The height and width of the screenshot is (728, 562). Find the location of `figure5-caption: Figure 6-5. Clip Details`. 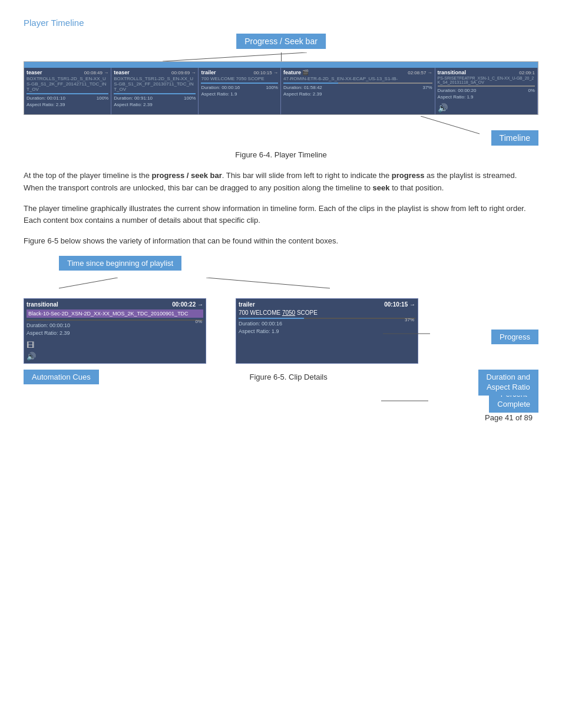

figure5-caption: Figure 6-5. Clip Details is located at coordinates (289, 377).